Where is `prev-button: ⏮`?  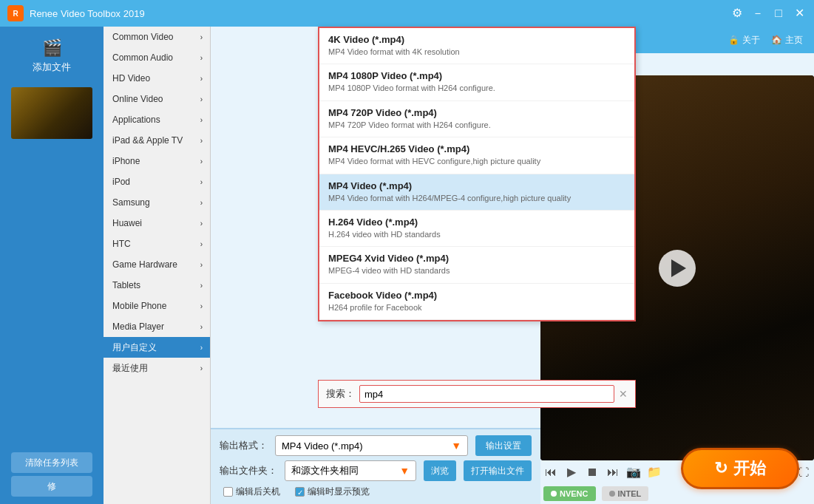 prev-button: ⏮ is located at coordinates (551, 472).